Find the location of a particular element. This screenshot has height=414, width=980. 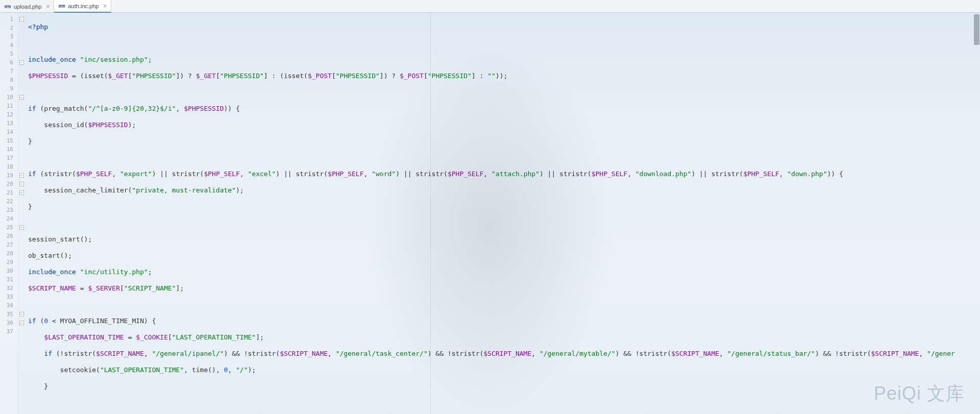

line-number: 9 is located at coordinates (9, 89).